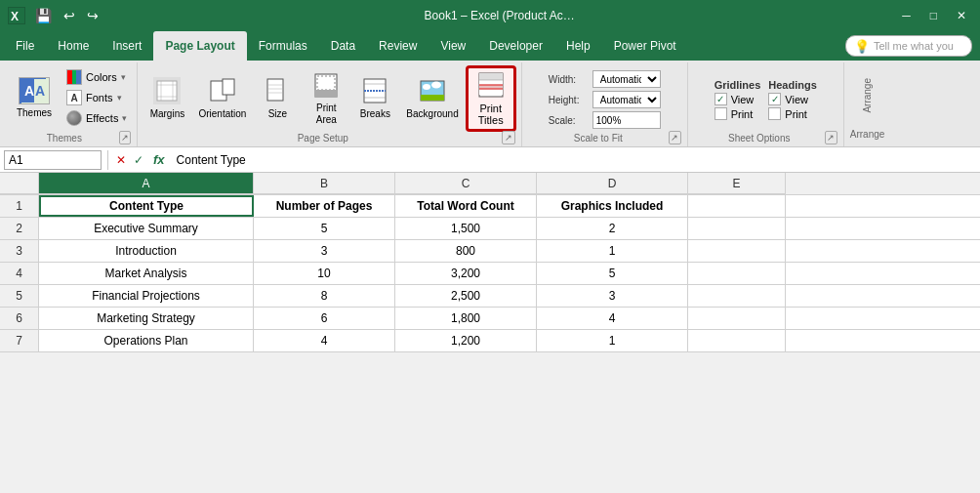  What do you see at coordinates (627, 79) in the screenshot?
I see `width-select: Automatic` at bounding box center [627, 79].